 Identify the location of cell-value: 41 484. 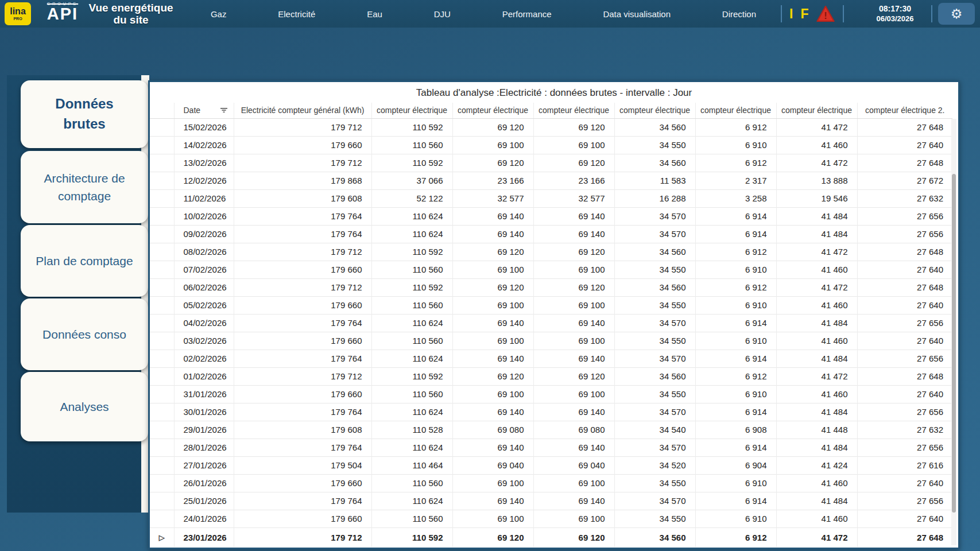
(816, 234).